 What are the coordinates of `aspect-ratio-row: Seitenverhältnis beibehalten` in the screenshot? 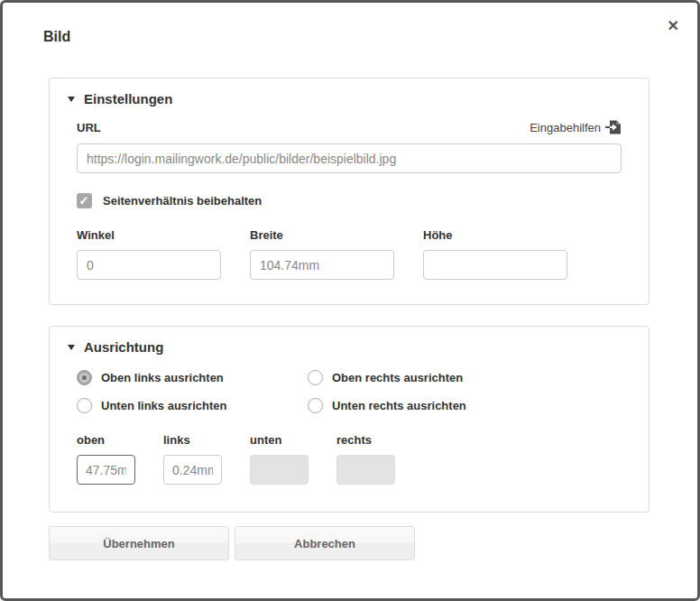 It's located at (349, 200).